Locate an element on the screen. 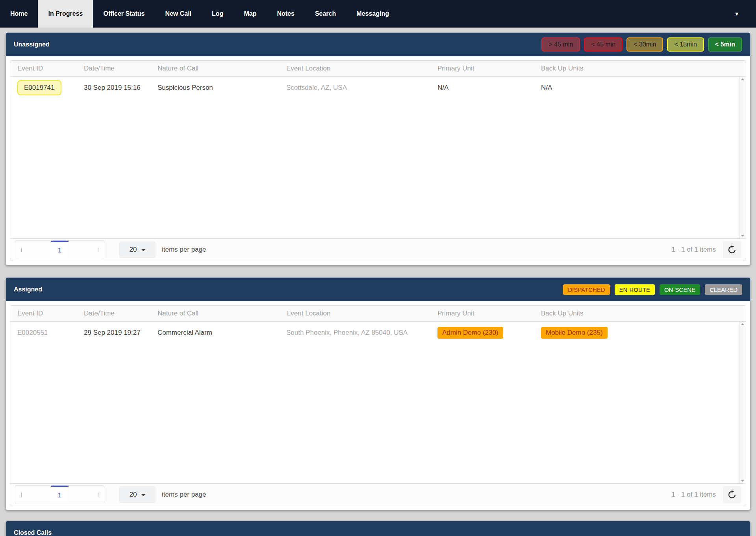 The height and width of the screenshot is (536, 756). status-badge-en-route: EN-ROUTE is located at coordinates (635, 290).